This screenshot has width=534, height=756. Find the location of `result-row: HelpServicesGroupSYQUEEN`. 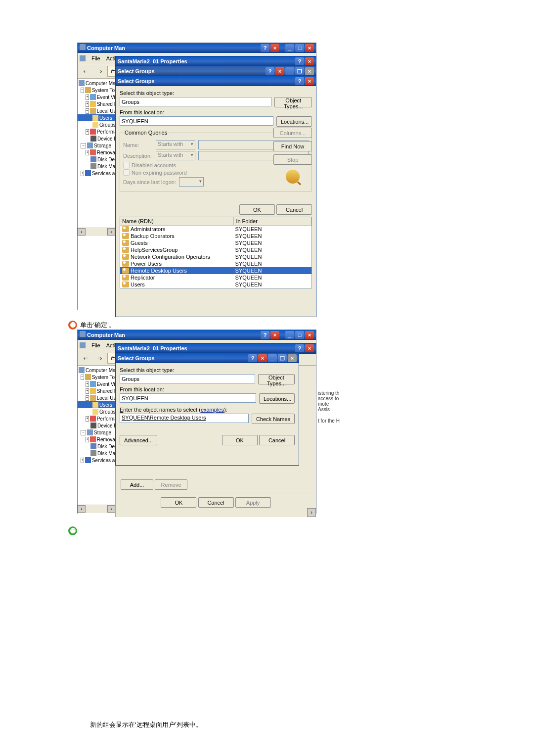

result-row: HelpServicesGroupSYQUEEN is located at coordinates (216, 250).